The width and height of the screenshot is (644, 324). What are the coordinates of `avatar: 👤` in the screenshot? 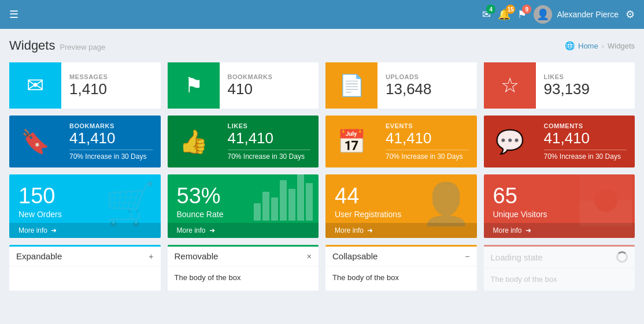 It's located at (543, 14).